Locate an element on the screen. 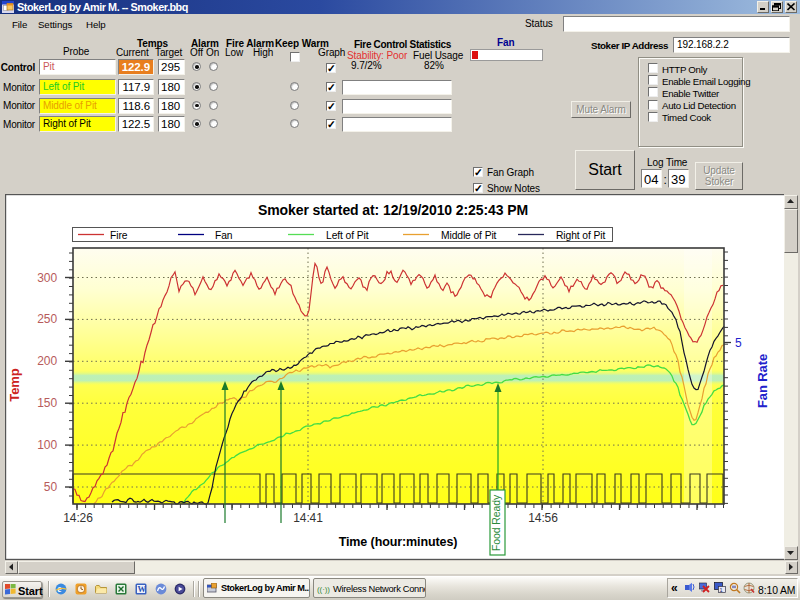  svg-text: Fan Rate is located at coordinates (762, 381).